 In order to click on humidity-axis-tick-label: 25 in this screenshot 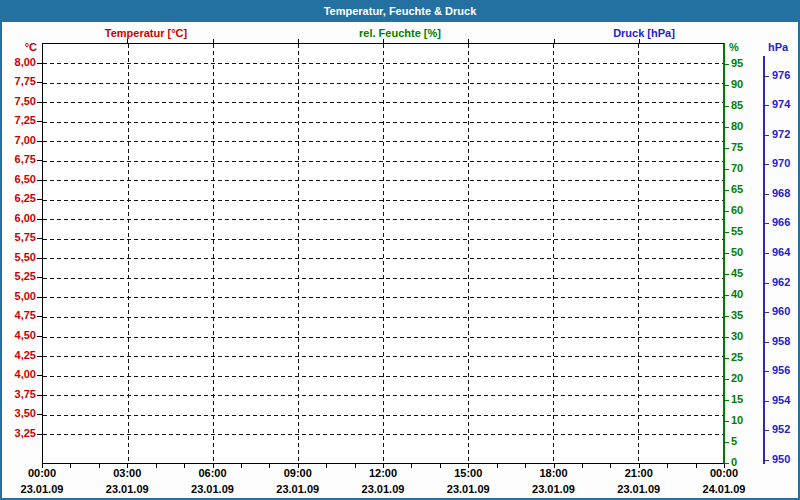, I will do `click(737, 358)`.